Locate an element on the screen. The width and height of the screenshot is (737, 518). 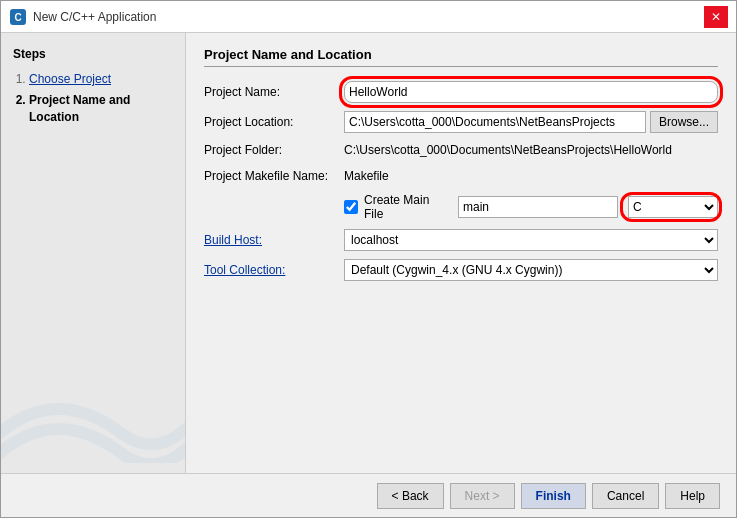
create-main-file-row: Create Main File C C++ is located at coordinates (461, 207).